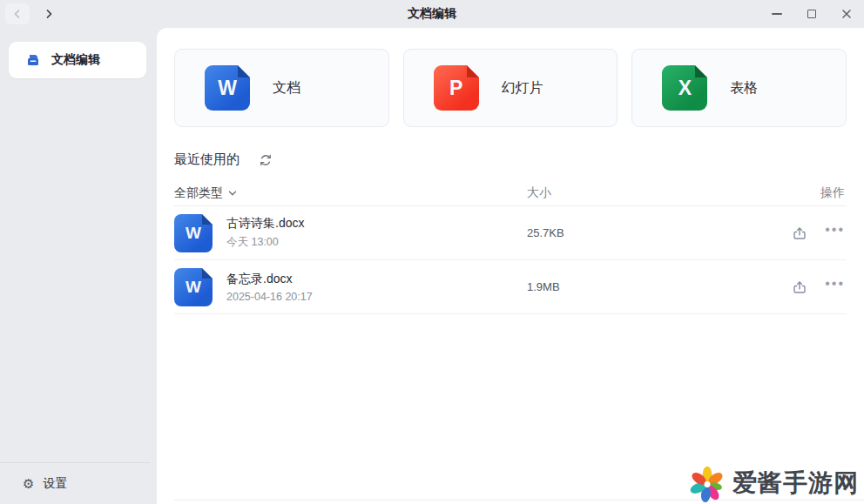 Image resolution: width=864 pixels, height=504 pixels. Describe the element at coordinates (270, 287) in the screenshot. I see `file-meta: 备忘录.docx 2025-04-16 20:17` at that location.